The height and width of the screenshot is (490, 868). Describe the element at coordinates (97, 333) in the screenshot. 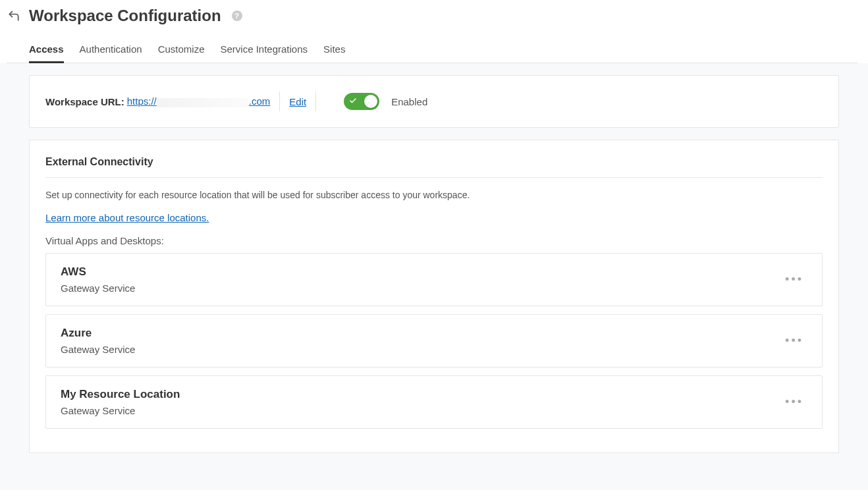

I see `resource-name: Azure` at that location.